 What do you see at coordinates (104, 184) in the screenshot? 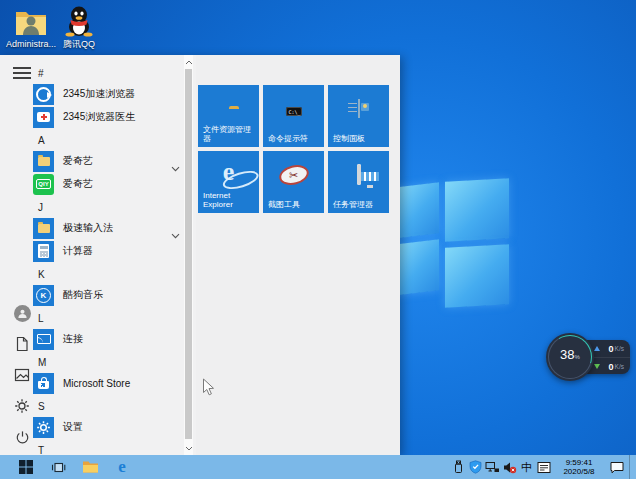
I see `app-item-iqiyi: QIY 爱奇艺` at bounding box center [104, 184].